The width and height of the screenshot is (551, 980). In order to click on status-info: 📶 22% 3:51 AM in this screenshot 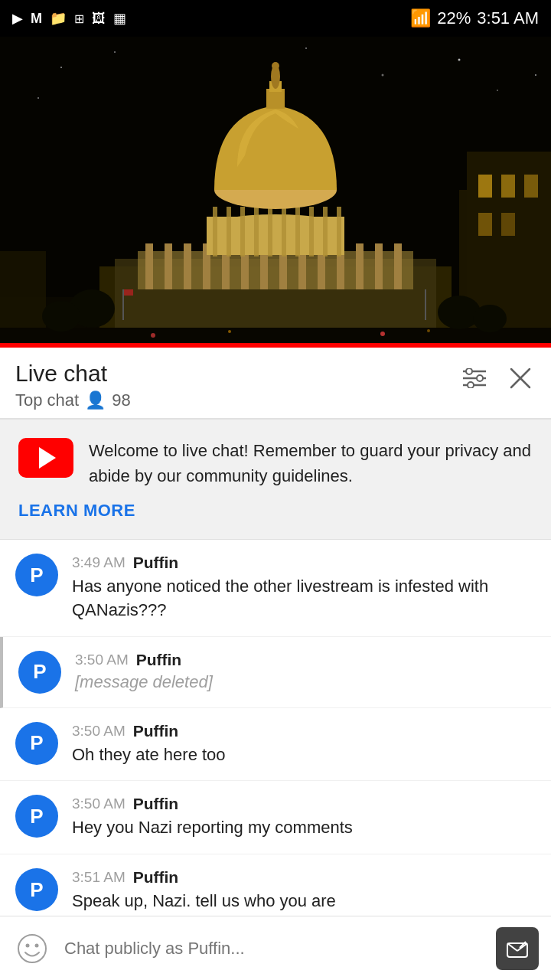, I will do `click(474, 18)`.